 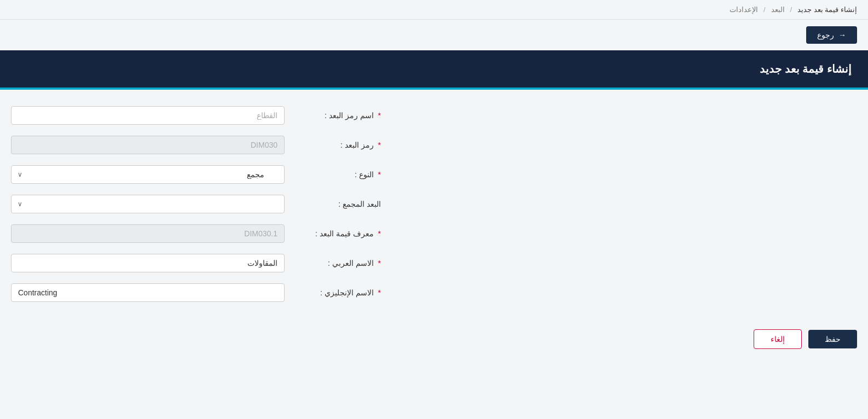 What do you see at coordinates (148, 293) in the screenshot?
I see `input-english-name` at bounding box center [148, 293].